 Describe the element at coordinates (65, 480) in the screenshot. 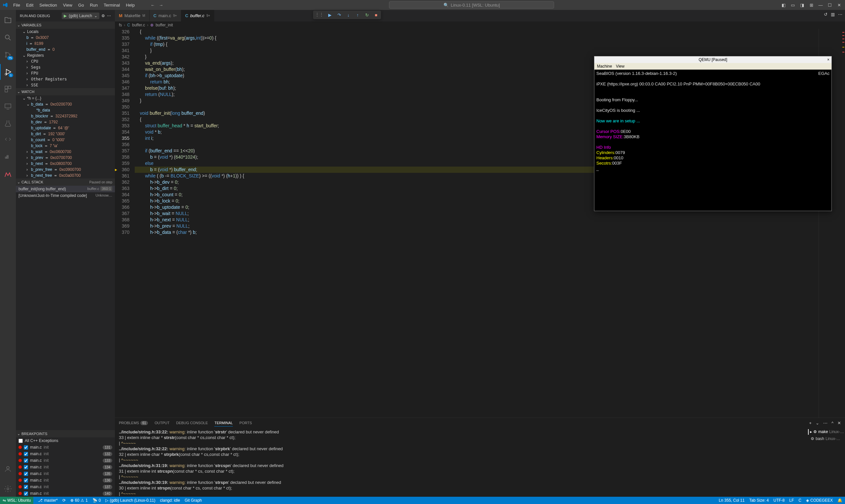

I see `breakpoint-item: main.c init136` at that location.